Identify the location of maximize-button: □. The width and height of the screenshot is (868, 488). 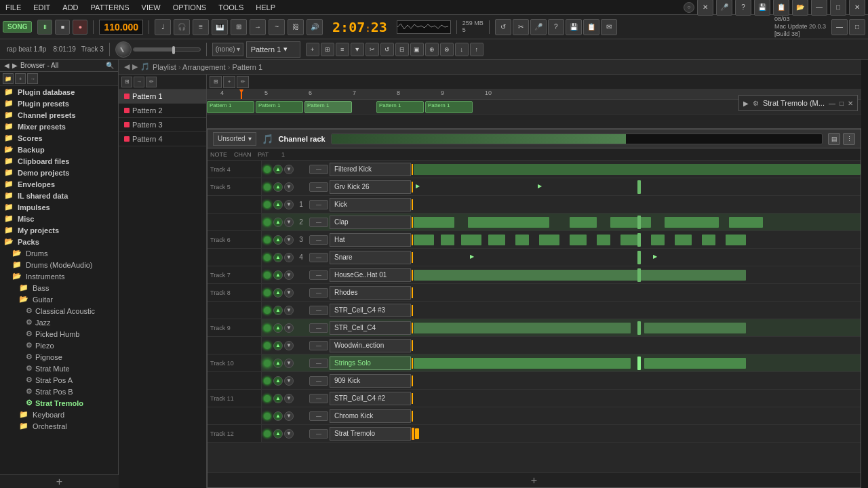
(857, 27).